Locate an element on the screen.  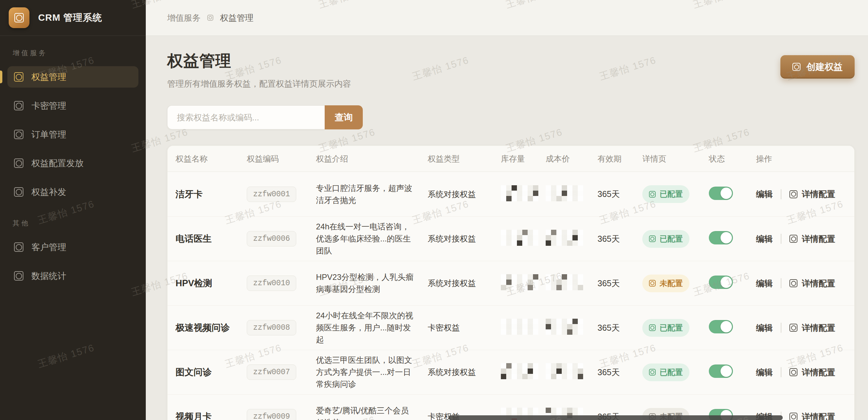
benefit-code: zzfw0001 is located at coordinates (272, 194).